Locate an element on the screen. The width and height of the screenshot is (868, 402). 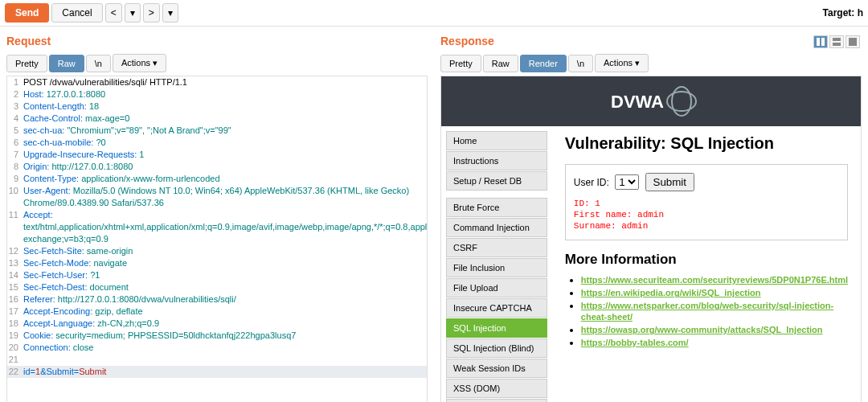
target-label: Target: h is located at coordinates (843, 13).